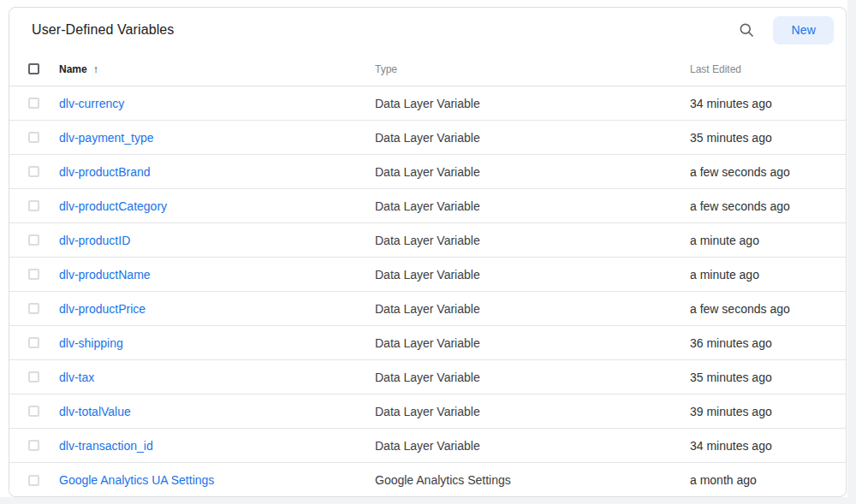  I want to click on variable-name-link: dlv-productBrand, so click(104, 172).